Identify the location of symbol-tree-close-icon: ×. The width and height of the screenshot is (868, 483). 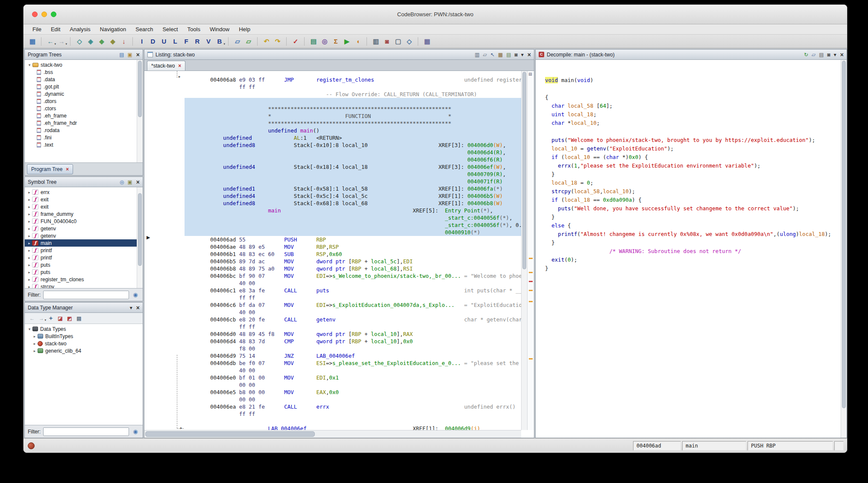
(138, 182).